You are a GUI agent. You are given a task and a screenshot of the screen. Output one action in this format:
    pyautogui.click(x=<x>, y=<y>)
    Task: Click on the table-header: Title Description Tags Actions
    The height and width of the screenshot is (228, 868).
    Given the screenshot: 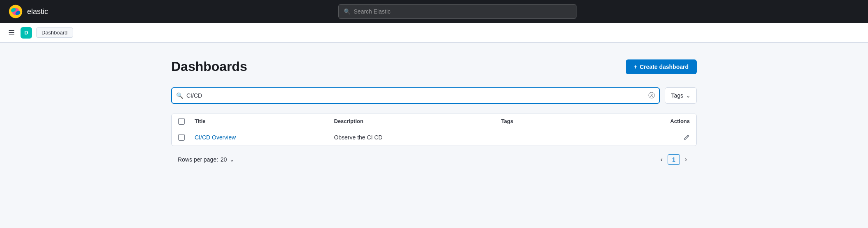 What is the action you would take?
    pyautogui.click(x=434, y=121)
    